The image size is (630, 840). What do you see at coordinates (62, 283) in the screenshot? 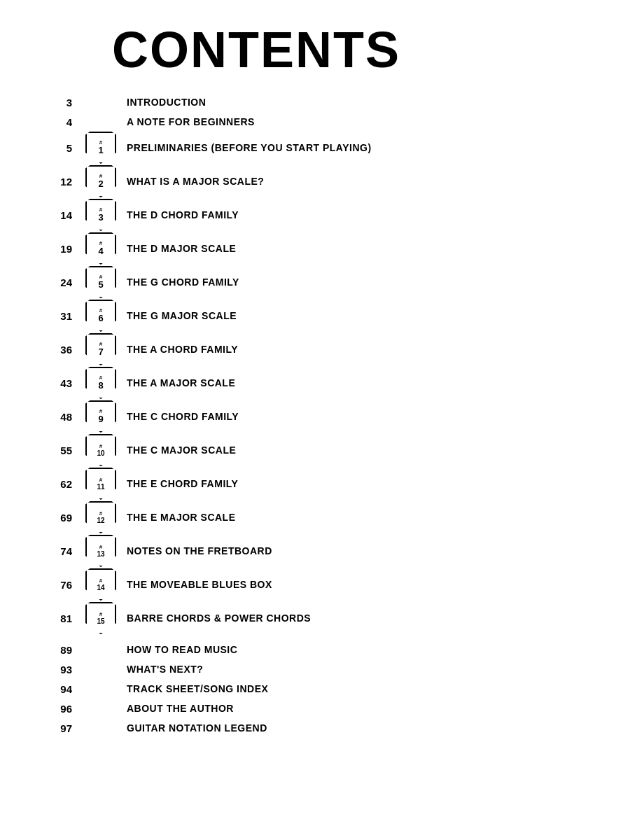
I see `page-number: 24` at bounding box center [62, 283].